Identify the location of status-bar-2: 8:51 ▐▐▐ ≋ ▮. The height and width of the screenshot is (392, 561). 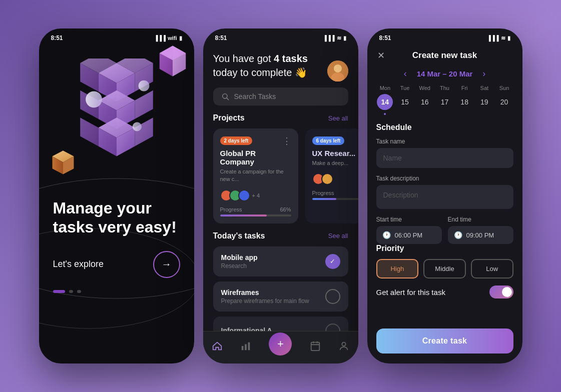
(281, 36).